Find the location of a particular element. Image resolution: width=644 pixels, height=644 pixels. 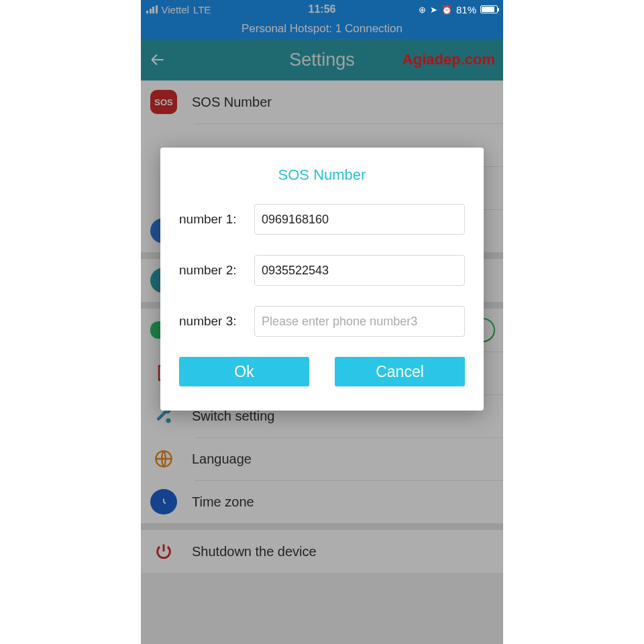

label-number-3: number 3: is located at coordinates (217, 321).